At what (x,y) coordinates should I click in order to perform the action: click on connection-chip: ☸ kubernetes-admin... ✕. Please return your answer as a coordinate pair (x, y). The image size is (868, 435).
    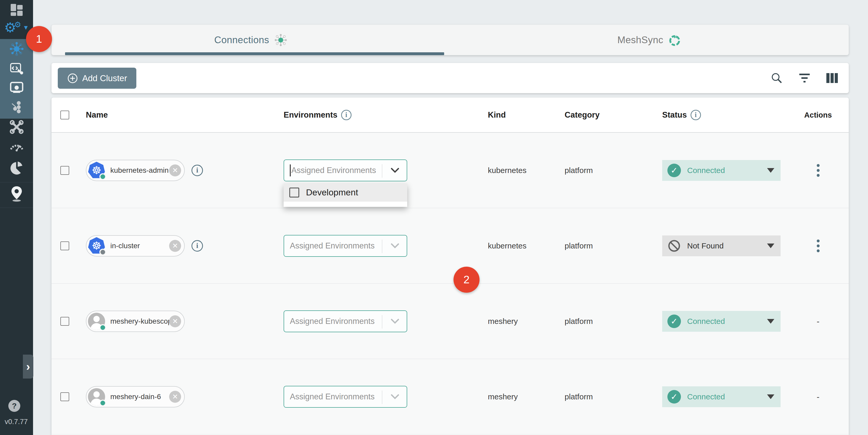
    Looking at the image, I should click on (135, 170).